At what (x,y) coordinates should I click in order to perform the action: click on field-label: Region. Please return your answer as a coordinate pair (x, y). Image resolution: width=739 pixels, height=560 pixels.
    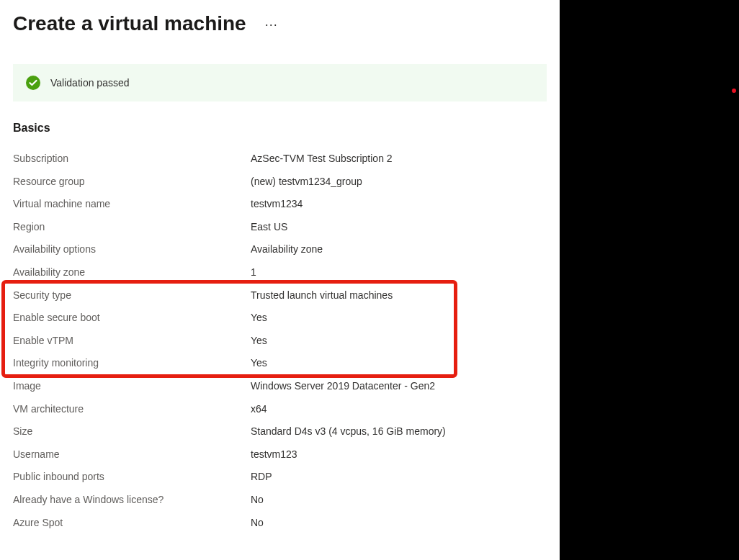
    Looking at the image, I should click on (132, 227).